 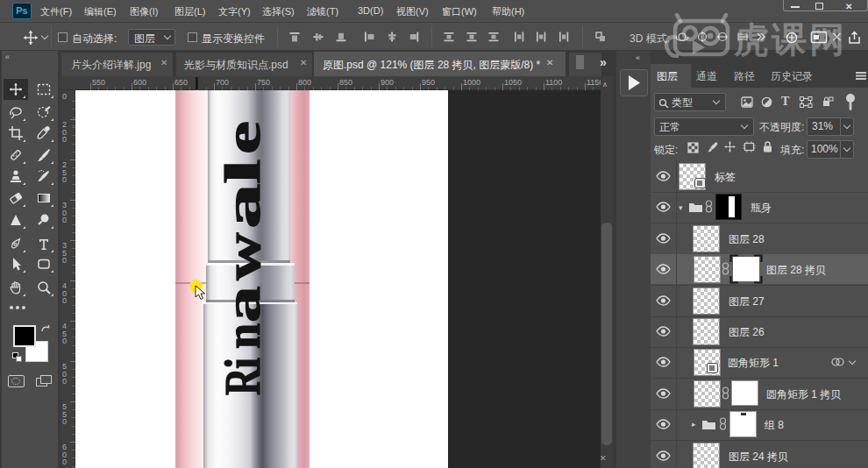 I want to click on svg-text: l, so click(x=242, y=172).